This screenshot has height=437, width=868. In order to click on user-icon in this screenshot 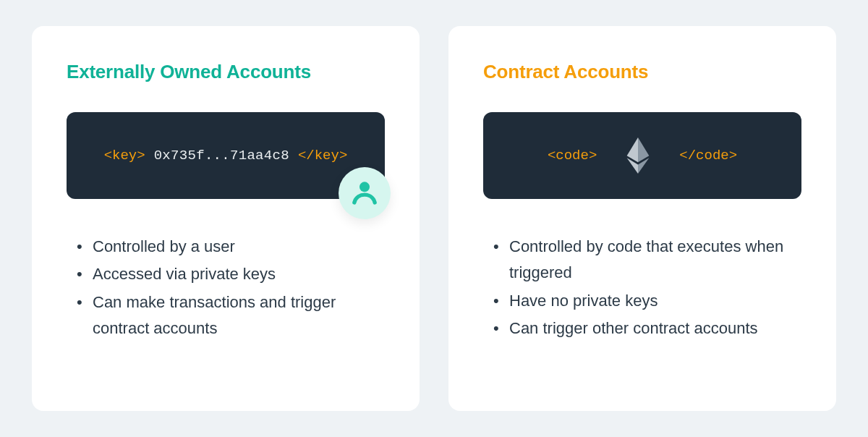, I will do `click(365, 193)`.